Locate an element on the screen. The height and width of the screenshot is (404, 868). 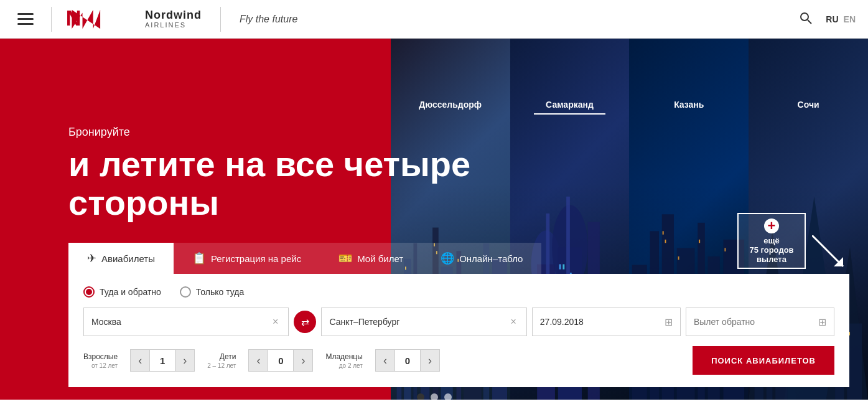
booking-tabs: ✈ Авиабилеты 📋 Регистрация на рейс 🎫 Мой… is located at coordinates (459, 258).